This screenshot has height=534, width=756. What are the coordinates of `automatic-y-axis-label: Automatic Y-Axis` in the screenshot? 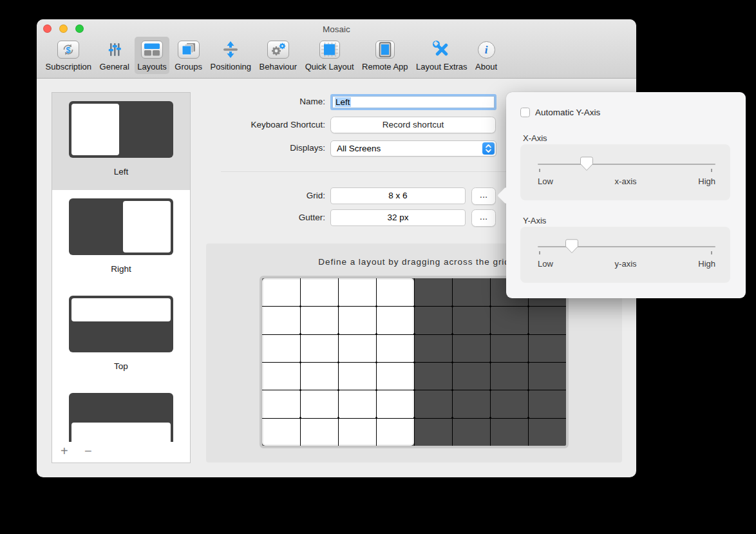 It's located at (568, 113).